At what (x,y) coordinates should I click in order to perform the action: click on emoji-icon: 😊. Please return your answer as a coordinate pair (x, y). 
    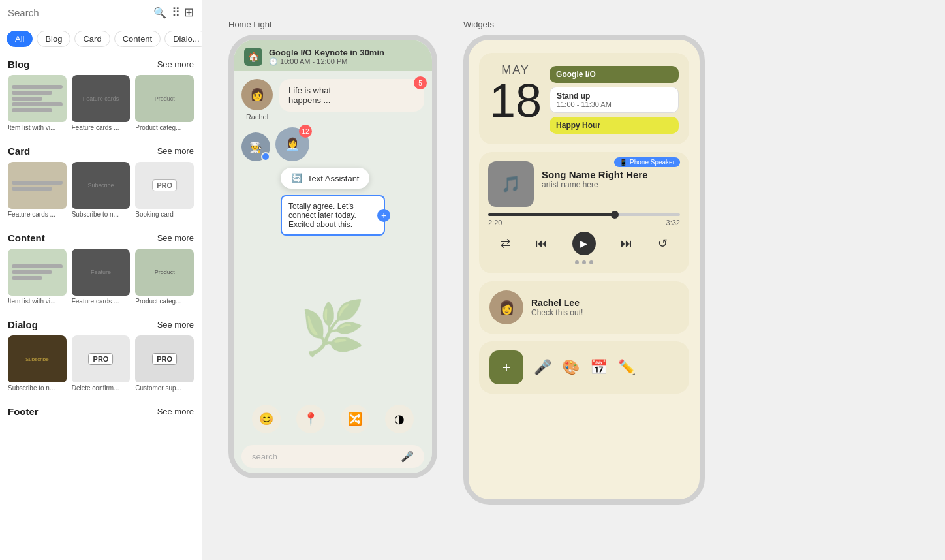
    Looking at the image, I should click on (266, 419).